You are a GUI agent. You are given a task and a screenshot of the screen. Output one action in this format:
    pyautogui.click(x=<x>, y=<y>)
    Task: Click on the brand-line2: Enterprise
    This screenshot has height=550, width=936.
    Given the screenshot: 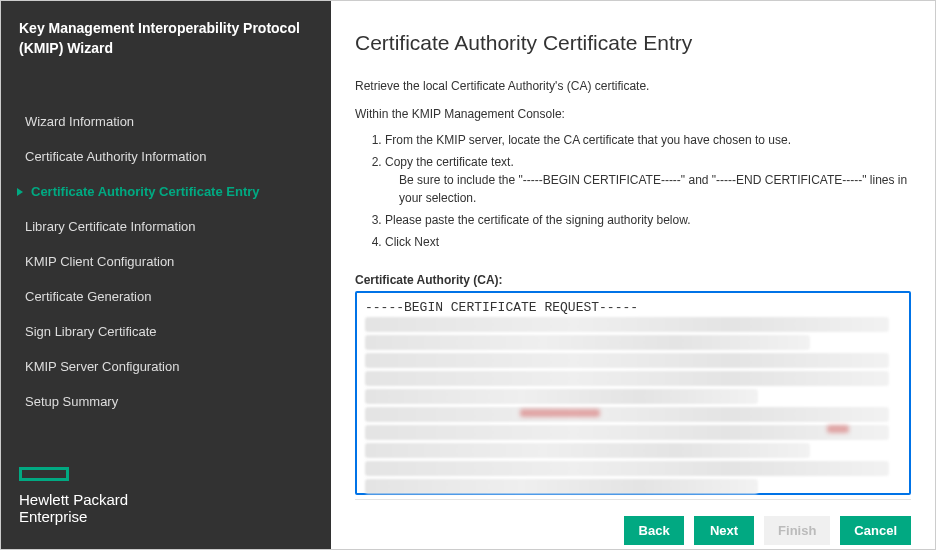 What is the action you would take?
    pyautogui.click(x=166, y=516)
    